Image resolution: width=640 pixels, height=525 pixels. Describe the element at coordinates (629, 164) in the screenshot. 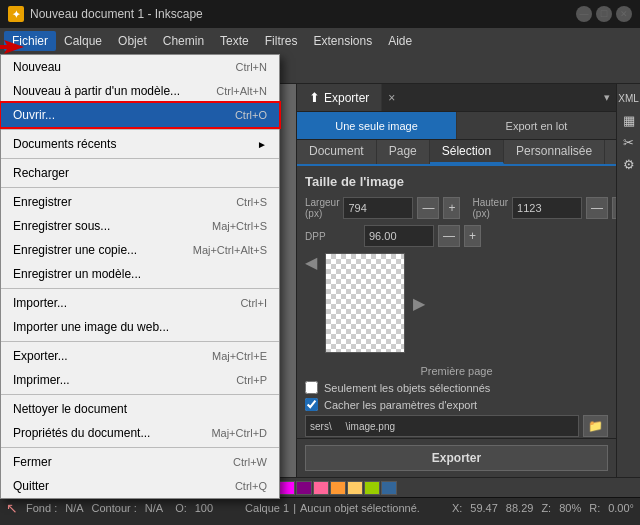

I see `right-tool-4: ⚙` at that location.